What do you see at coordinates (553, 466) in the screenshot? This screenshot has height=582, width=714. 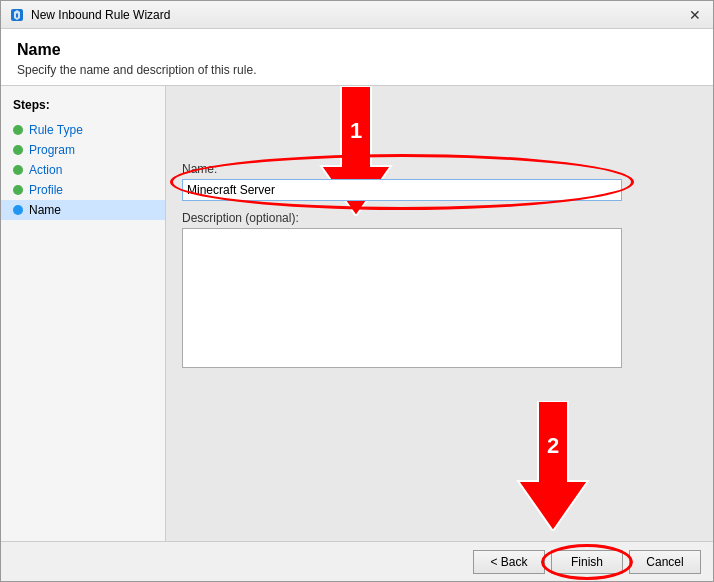 I see `annotation-arrow-2: 2` at bounding box center [553, 466].